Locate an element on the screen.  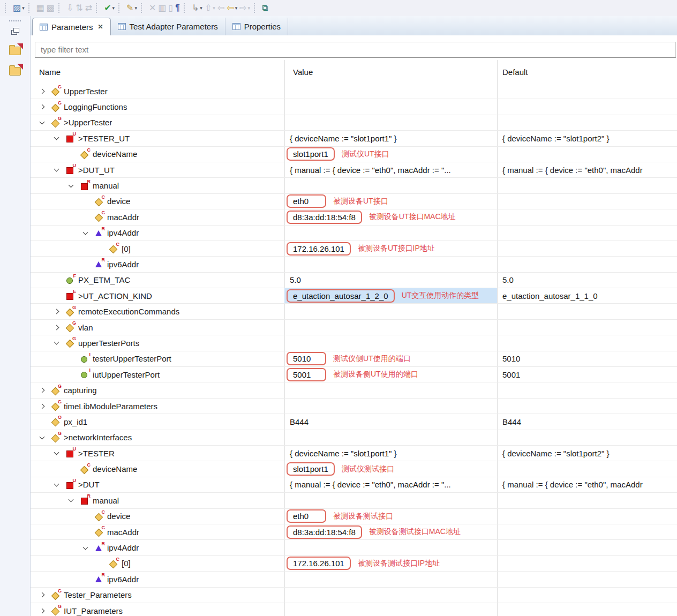
parameter-name-cell: GIUT_Parameters is located at coordinates (157, 610).